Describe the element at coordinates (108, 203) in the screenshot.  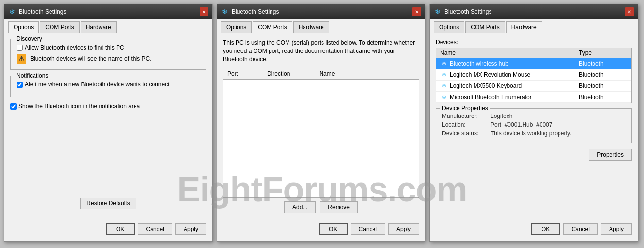
I see `restore-defaults-button: Restore Defaults` at that location.